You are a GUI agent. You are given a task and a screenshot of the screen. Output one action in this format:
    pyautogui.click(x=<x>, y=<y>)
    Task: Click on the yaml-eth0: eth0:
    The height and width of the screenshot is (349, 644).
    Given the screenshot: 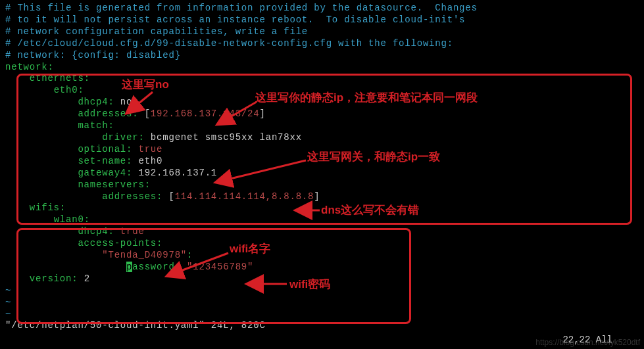 What is the action you would take?
    pyautogui.click(x=322, y=91)
    